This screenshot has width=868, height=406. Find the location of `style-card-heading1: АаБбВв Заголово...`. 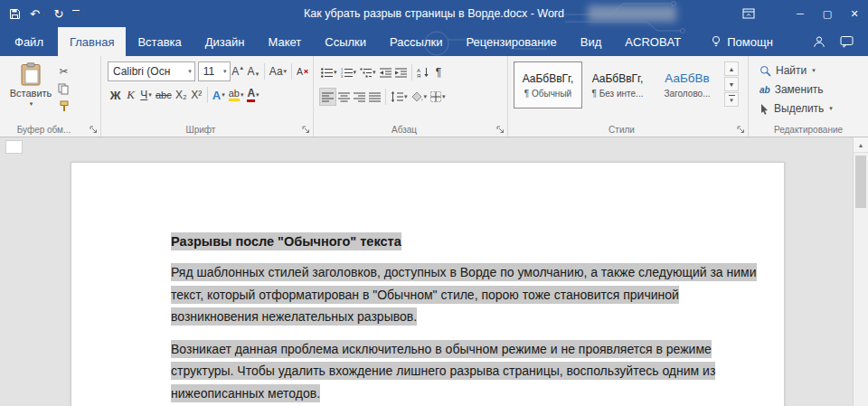

style-card-heading1: АаБбВв Заголово... is located at coordinates (687, 85).